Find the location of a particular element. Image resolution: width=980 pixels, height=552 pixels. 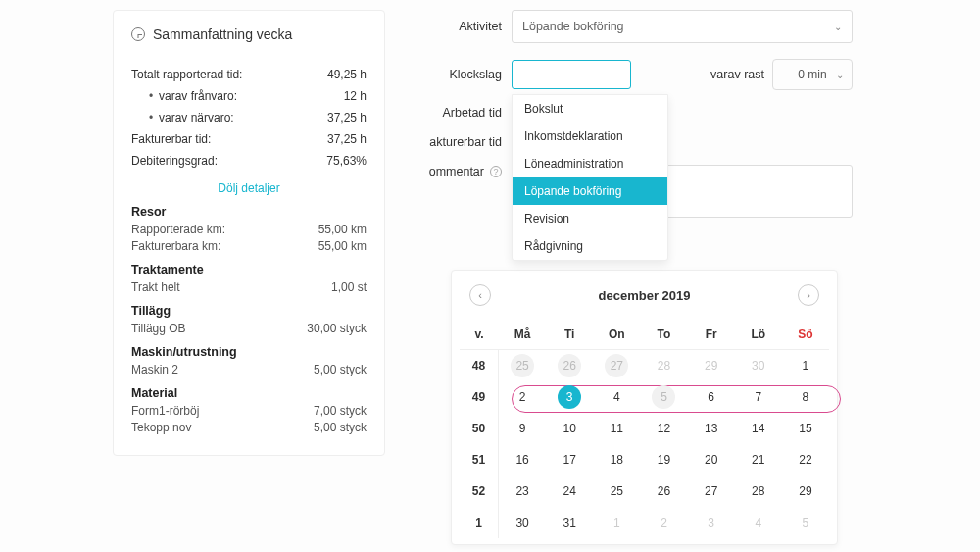

stat-debit: Debiteringsgrad: 75,63% is located at coordinates (249, 161).